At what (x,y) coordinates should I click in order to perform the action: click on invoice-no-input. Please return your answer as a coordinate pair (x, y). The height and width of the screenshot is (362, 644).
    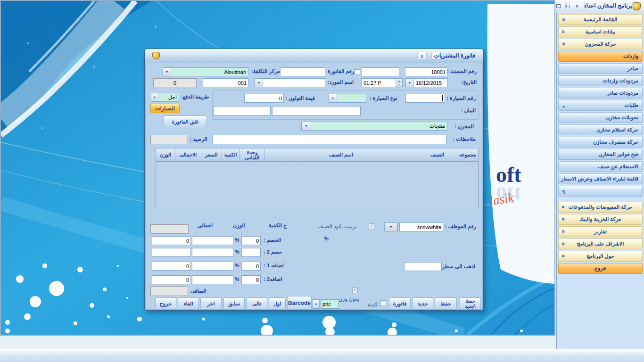
    Looking at the image, I should click on (303, 72).